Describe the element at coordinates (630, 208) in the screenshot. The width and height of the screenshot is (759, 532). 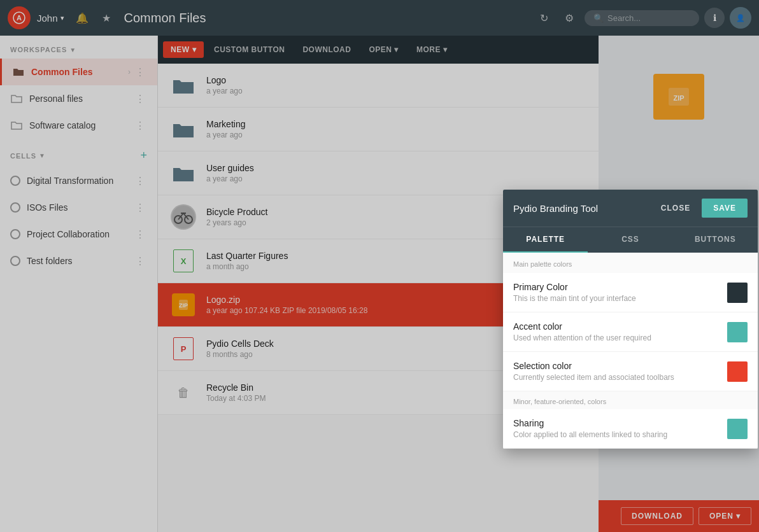
I see `branding-header: Pydio Branding Tool CLOSE SAVE` at that location.